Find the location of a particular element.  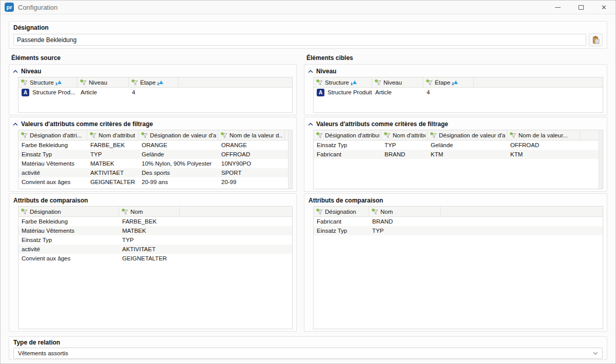

table-body: Farbe BekleidungFARBE_BEKMatériau Vêteme… is located at coordinates (155, 240).